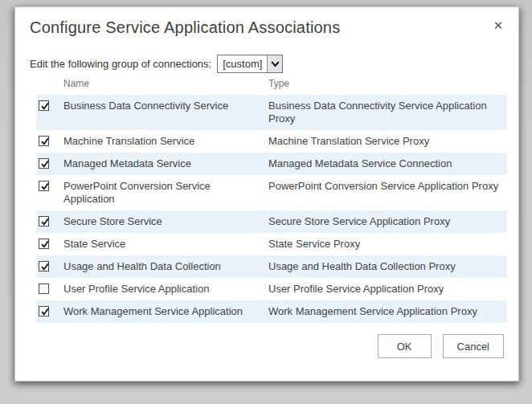 This screenshot has height=404, width=532. Describe the element at coordinates (166, 244) in the screenshot. I see `row-name: State Service` at that location.